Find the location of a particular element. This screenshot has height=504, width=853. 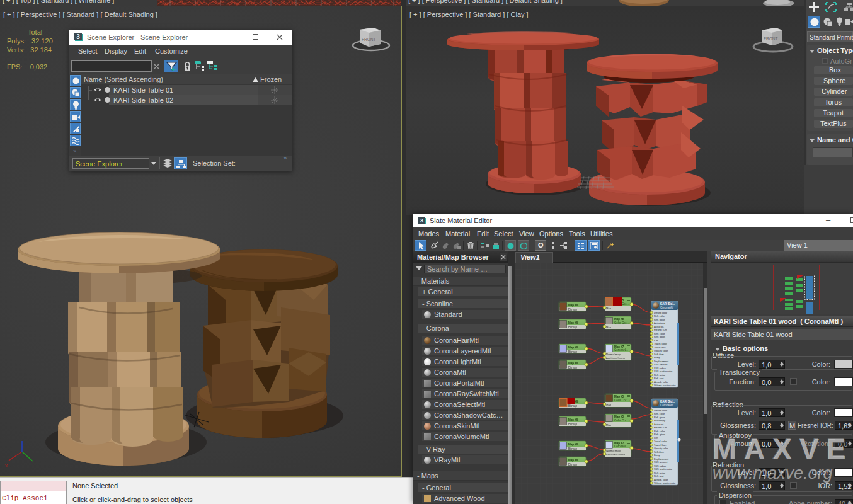

svg-text: x is located at coordinates (6, 466).